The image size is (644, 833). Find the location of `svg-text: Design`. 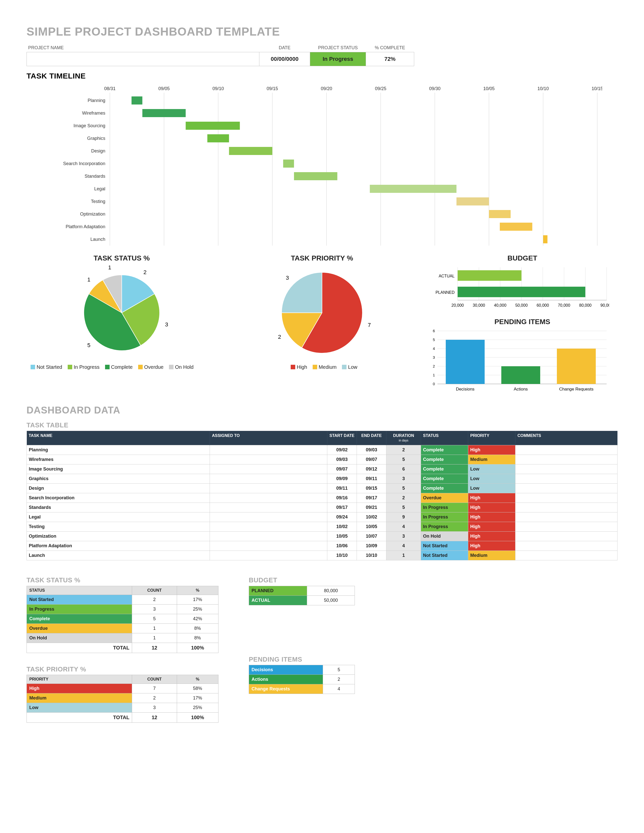

svg-text: Design is located at coordinates (98, 151).